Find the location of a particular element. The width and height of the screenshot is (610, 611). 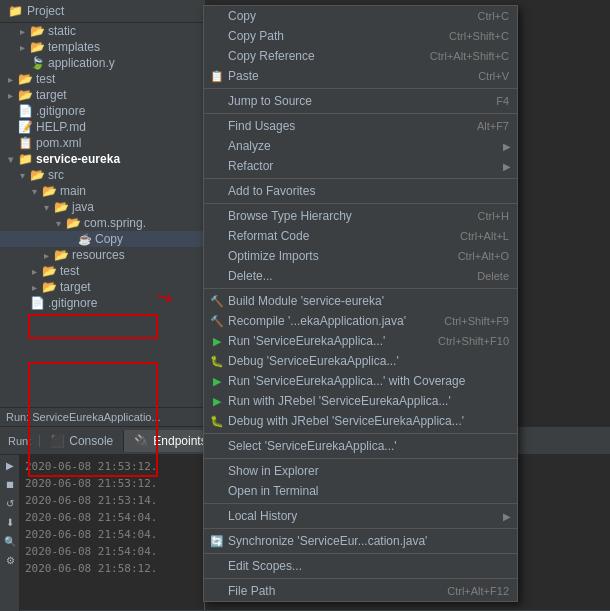

menu-item-run: ▶ Run 'ServiceEurekaApplica...' Ctrl+Shi… is located at coordinates (360, 341).